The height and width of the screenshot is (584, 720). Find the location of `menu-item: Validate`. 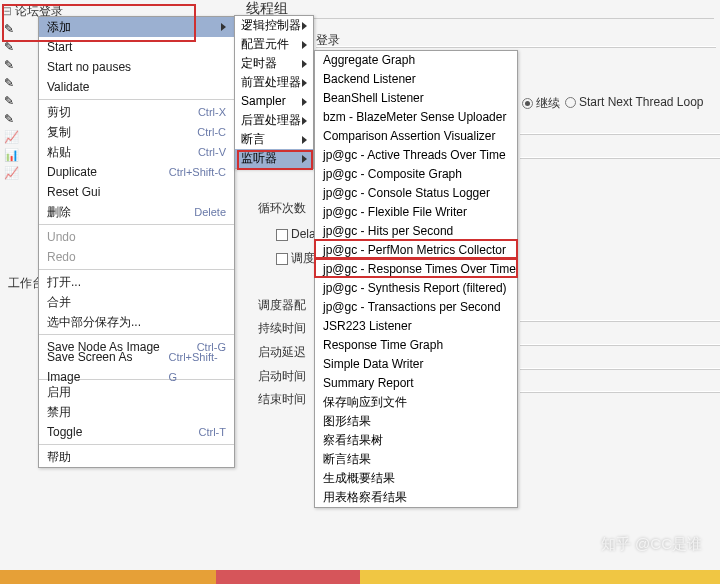

menu-item: Validate is located at coordinates (136, 87).